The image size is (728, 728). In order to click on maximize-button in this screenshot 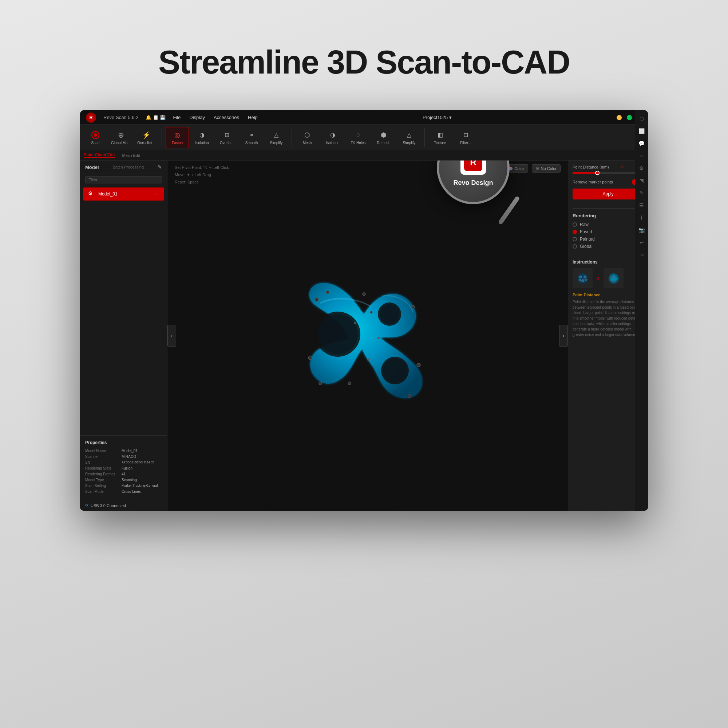, I will do `click(629, 118)`.